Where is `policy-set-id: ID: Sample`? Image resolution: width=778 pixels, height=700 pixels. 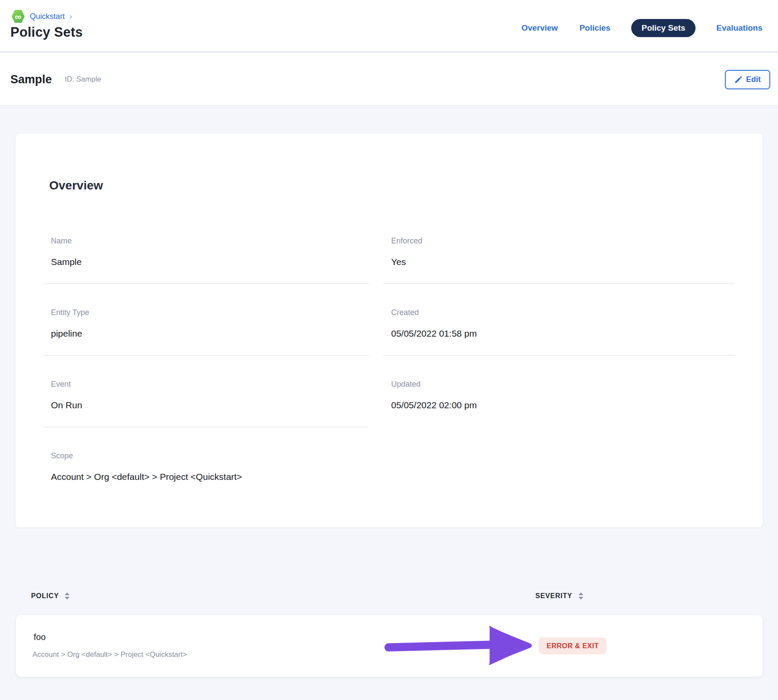
policy-set-id: ID: Sample is located at coordinates (83, 79).